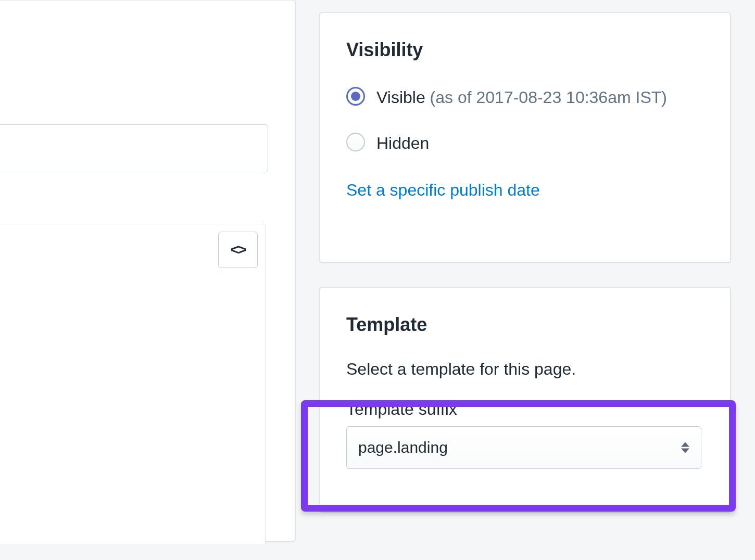 This screenshot has height=560, width=755. What do you see at coordinates (133, 270) in the screenshot?
I see `editor-toolbar: <>` at bounding box center [133, 270].